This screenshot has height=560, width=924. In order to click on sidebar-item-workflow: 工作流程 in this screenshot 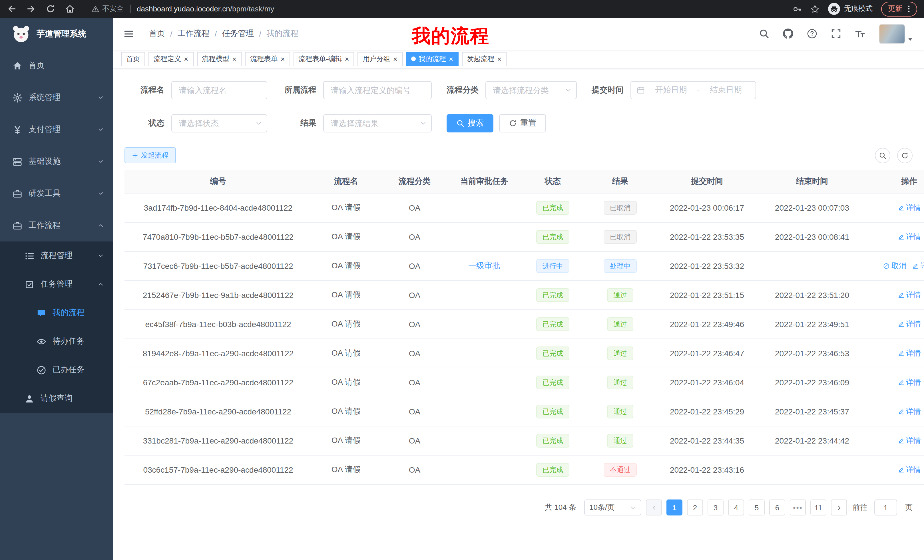, I will do `click(57, 226)`.